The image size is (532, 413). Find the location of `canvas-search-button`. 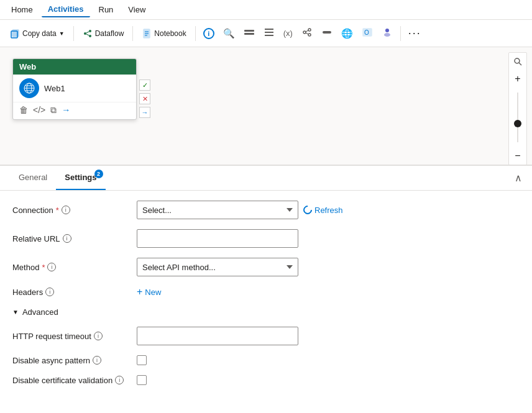

canvas-search-button is located at coordinates (518, 61).